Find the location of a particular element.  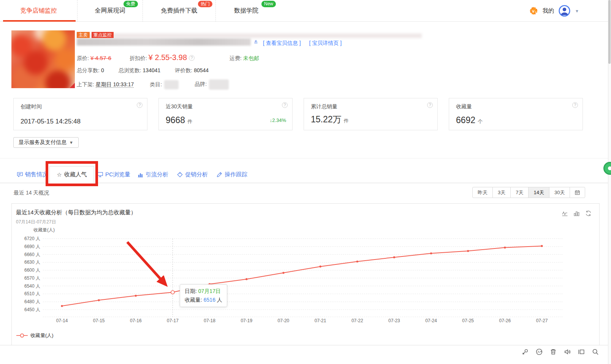

free-badge: 免费 is located at coordinates (131, 4).